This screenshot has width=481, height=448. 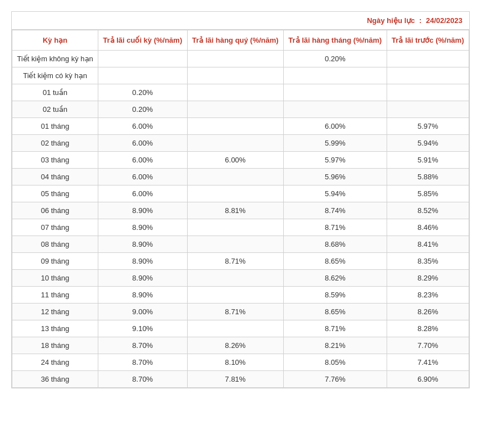 What do you see at coordinates (428, 40) in the screenshot?
I see `col-header-prepaid: Trả lãi trước (%/năm)` at bounding box center [428, 40].